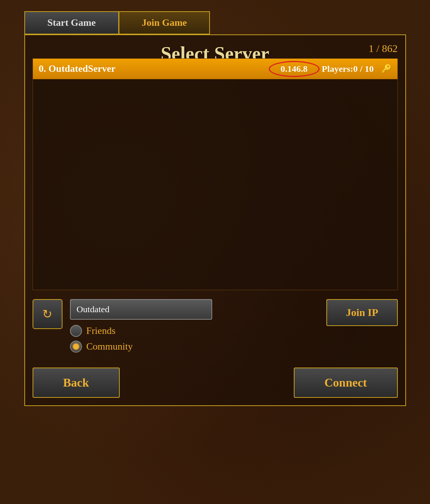 This screenshot has height=504, width=430. Describe the element at coordinates (76, 383) in the screenshot. I see `back-button: Back` at that location.